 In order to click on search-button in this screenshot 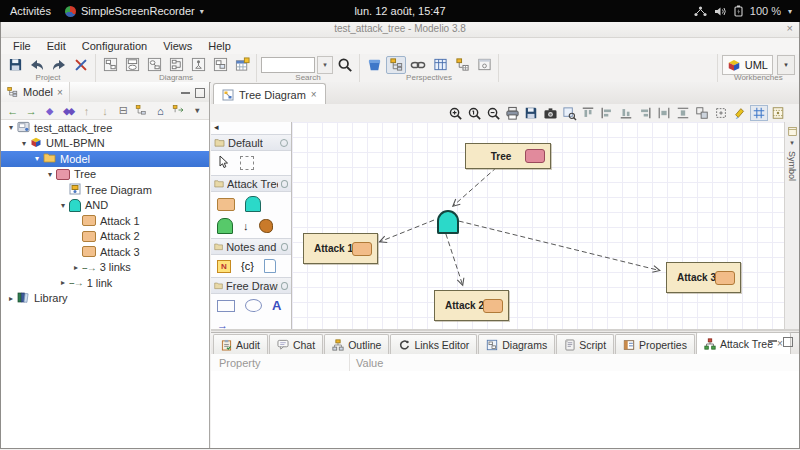, I will do `click(345, 65)`.